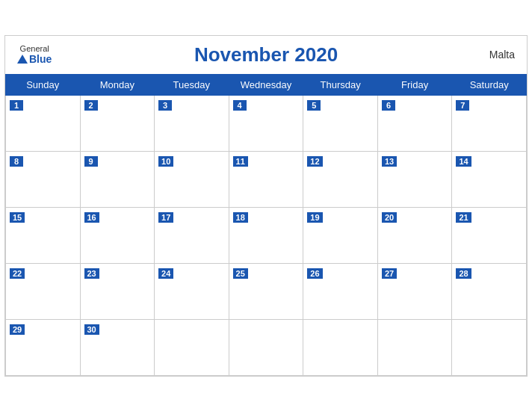 The height and width of the screenshot is (411, 532). I want to click on calendar-week-row: 22232425262728, so click(266, 291).